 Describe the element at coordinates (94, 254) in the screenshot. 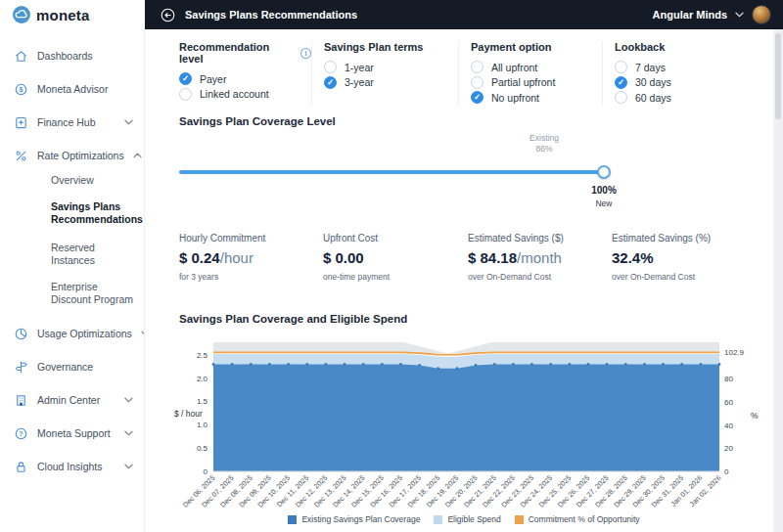

I see `sidebar-subitem-reserved-instances: Reserved Instances` at that location.